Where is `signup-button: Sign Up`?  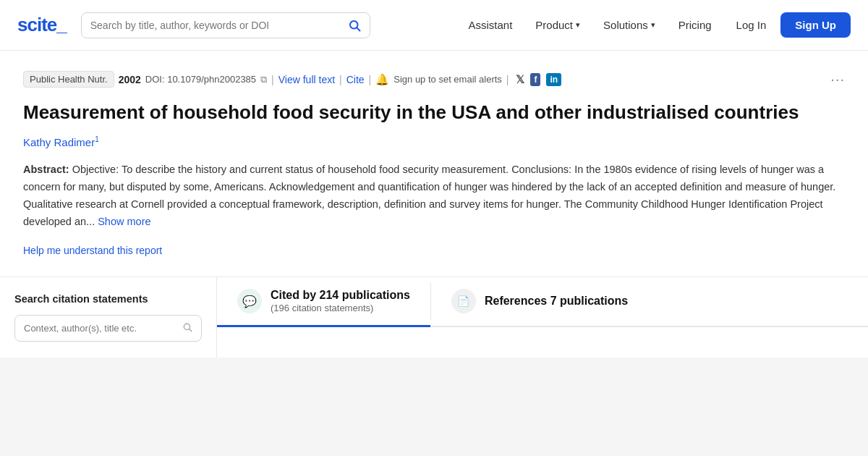
signup-button: Sign Up is located at coordinates (816, 25).